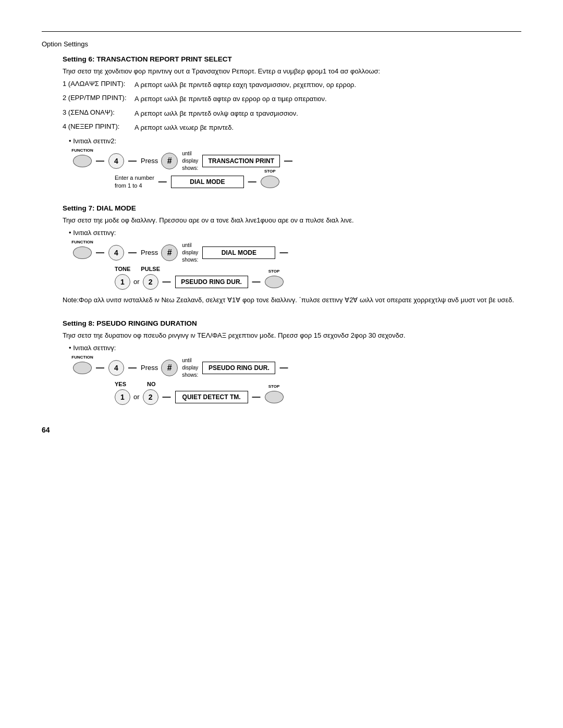 The height and width of the screenshot is (728, 563). Describe the element at coordinates (292, 254) in the screenshot. I see `setting7-block: Setting 7: DIAL MODE Τηισ σετσ τηε μοδε …` at that location.